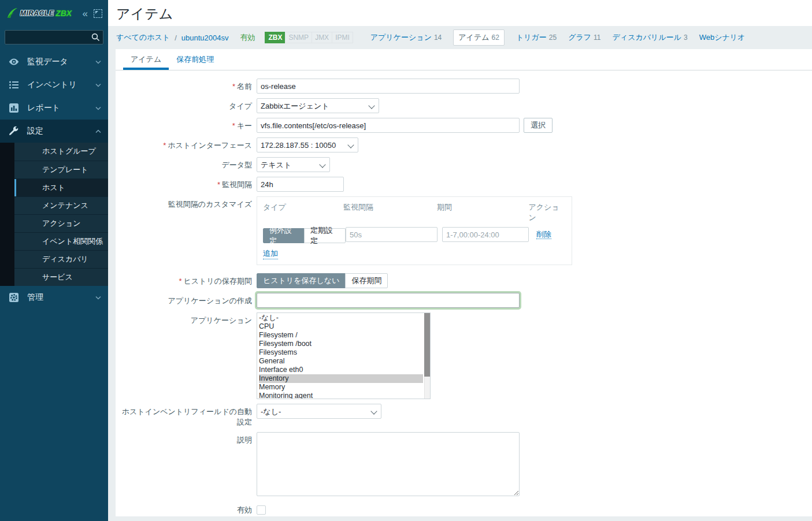 This screenshot has width=812, height=521. What do you see at coordinates (325, 236) in the screenshot?
I see `scheduling-option: 定期設定` at bounding box center [325, 236].